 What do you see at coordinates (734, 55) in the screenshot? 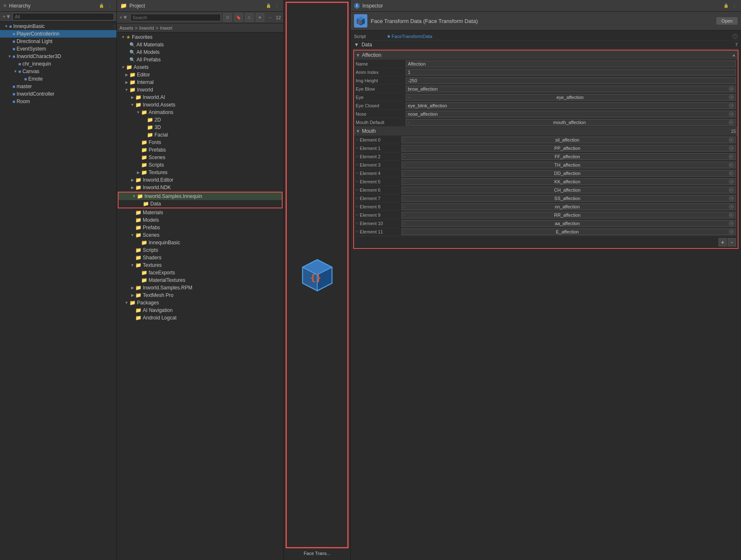
I see `inspector-affection-scroll-up: ▲` at bounding box center [734, 55].